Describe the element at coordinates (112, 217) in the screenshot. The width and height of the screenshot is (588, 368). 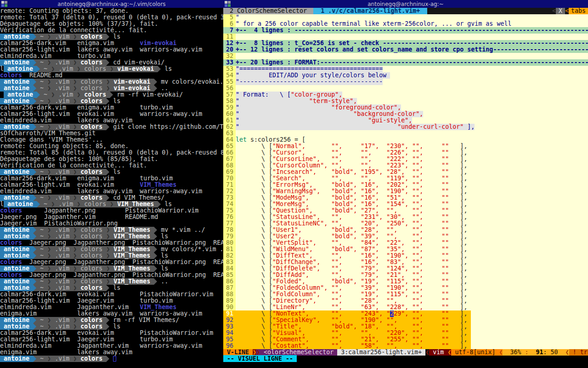
I see `shell-output-line: Jaeger.png Jagpanther.vim README.md` at that location.